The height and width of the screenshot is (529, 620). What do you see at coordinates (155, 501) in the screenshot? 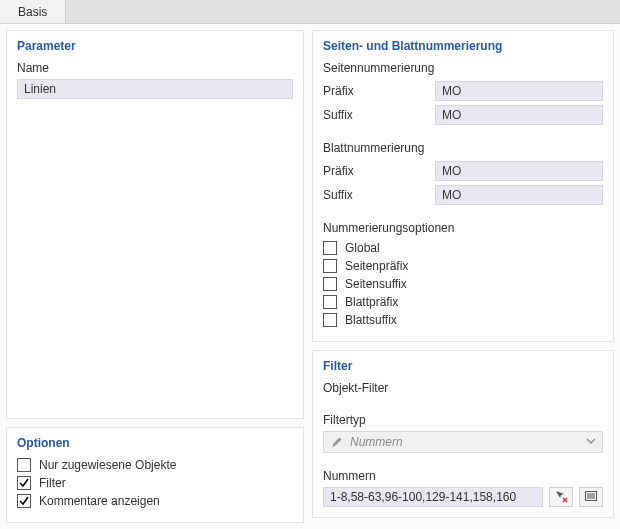
I see `option-row: Kommentare anzeigen` at bounding box center [155, 501].